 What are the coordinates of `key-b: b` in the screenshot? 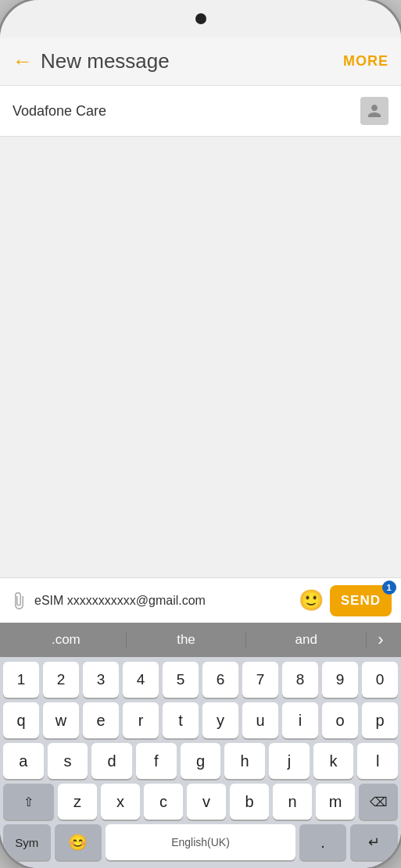 It's located at (249, 802).